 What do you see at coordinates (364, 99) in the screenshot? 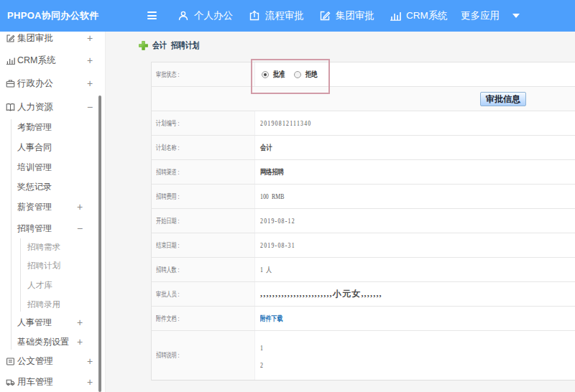
I see `row-approve-button: 审批信息` at bounding box center [364, 99].